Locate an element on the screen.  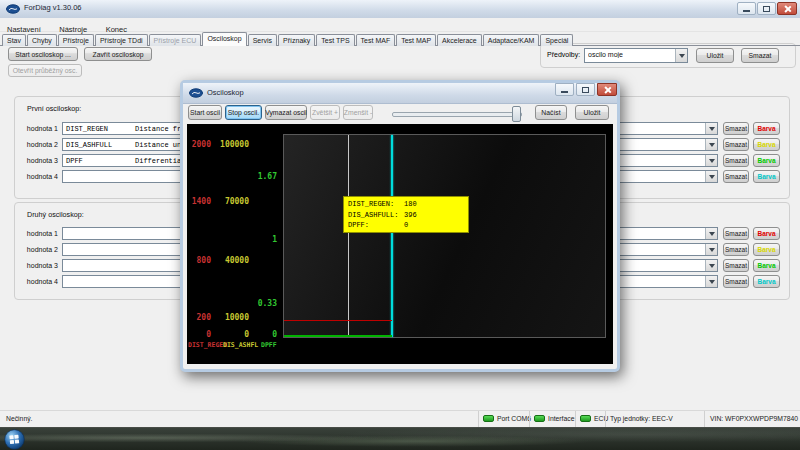
scope2-row3-delete-button: Smazat is located at coordinates (736, 266).